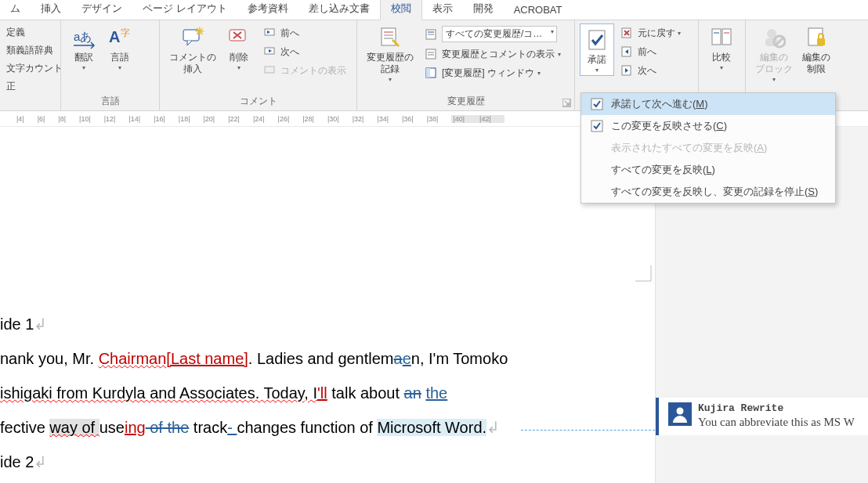 Image resolution: width=868 pixels, height=483 pixels. Describe the element at coordinates (270, 70) in the screenshot. I see `show-comments-icon` at that location.